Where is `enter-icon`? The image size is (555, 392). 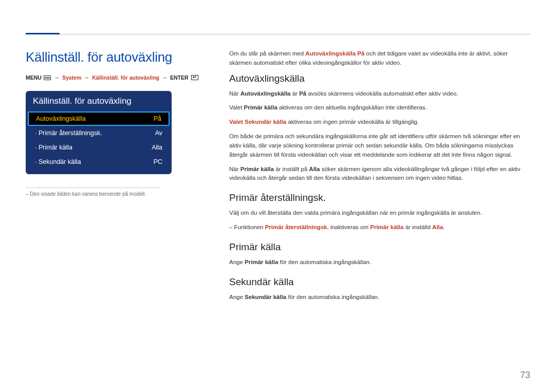
enter-icon is located at coordinates (195, 78).